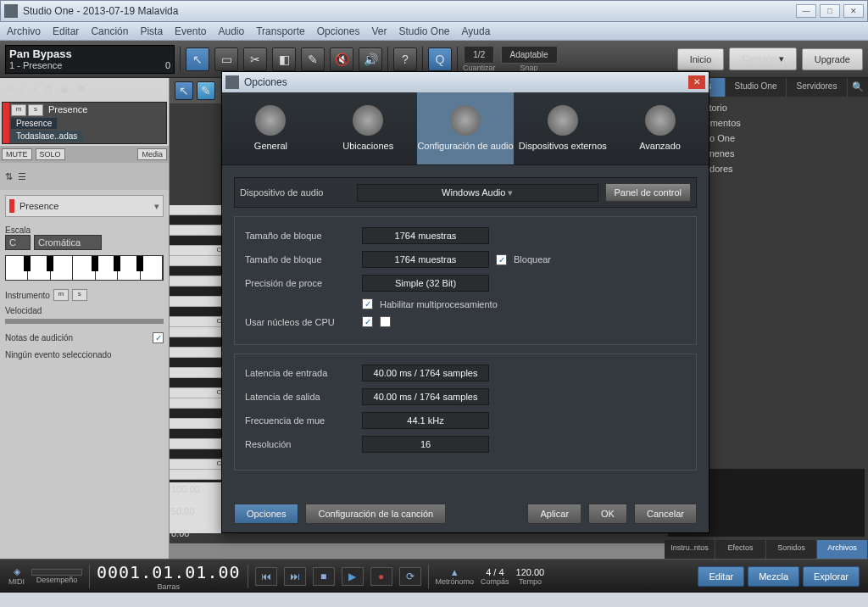 This screenshot has height=607, width=868. What do you see at coordinates (434, 31) in the screenshot?
I see `menu-bar: Archivo Editar Canción Pista Evento Audi…` at bounding box center [434, 31].